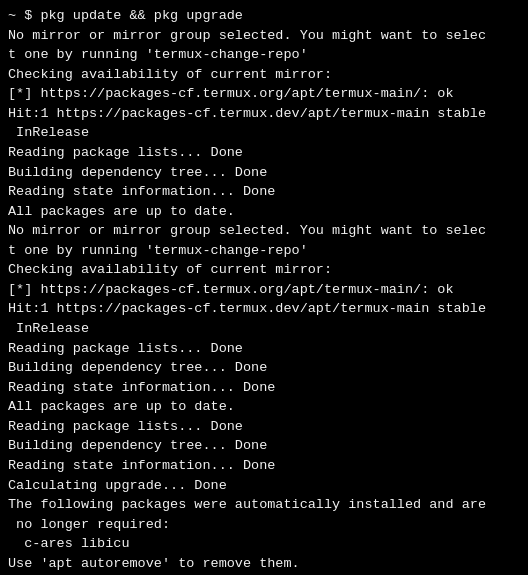 This screenshot has width=528, height=575. I want to click on terminal-line: ~ $ pkg update && pkg upgrade, so click(264, 16).